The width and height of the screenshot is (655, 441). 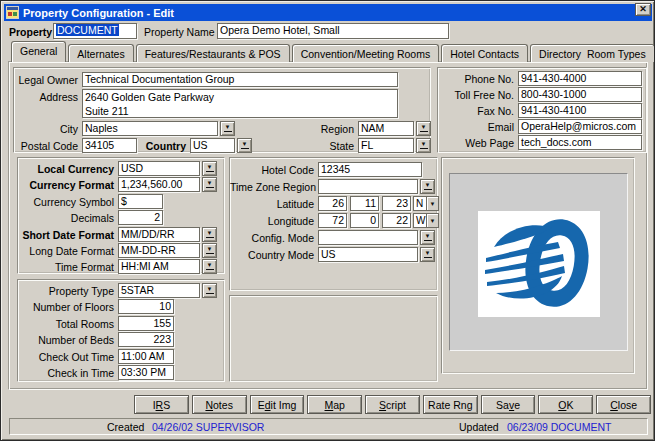 What do you see at coordinates (240, 80) in the screenshot?
I see `legal-owner-field: Technical Documentation Group` at bounding box center [240, 80].